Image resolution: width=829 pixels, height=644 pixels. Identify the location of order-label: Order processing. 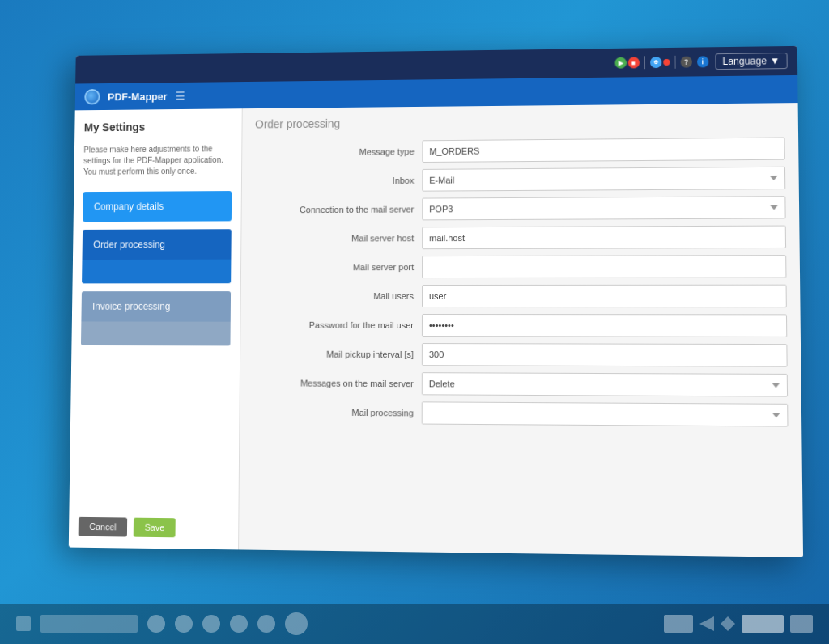
(156, 244).